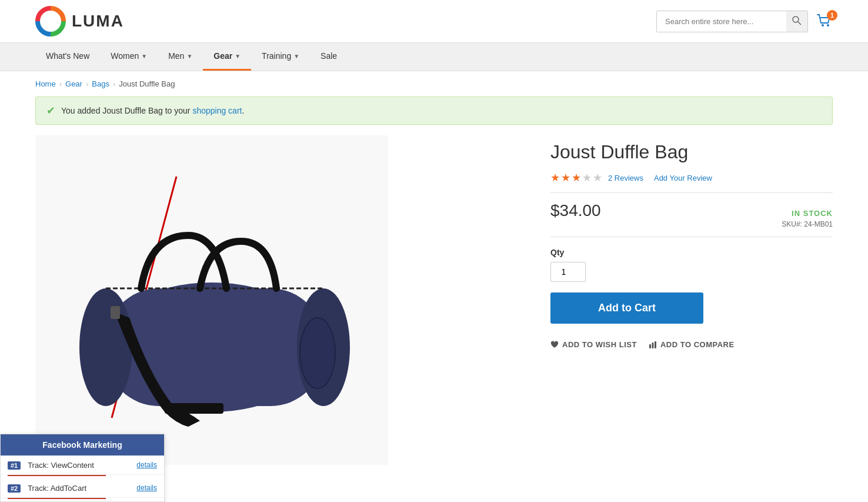 The width and height of the screenshot is (868, 502). I want to click on nav-item-men: Men ▼, so click(180, 56).